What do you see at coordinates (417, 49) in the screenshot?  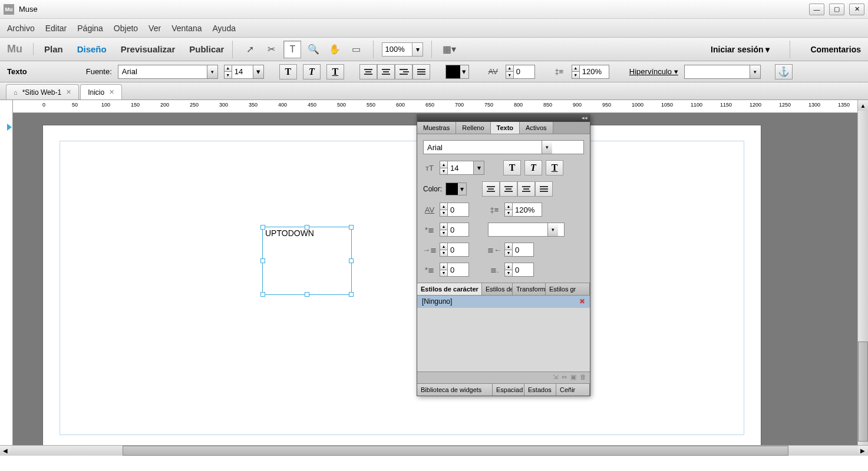 I see `zoom-dropdown-icon: ▾` at bounding box center [417, 49].